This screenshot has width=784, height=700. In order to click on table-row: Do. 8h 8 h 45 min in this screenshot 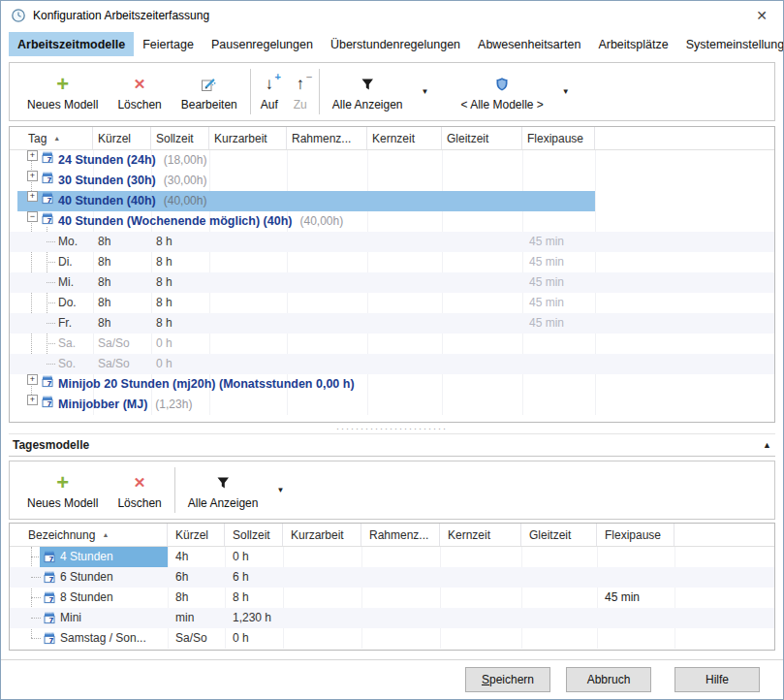, I will do `click(392, 302)`.